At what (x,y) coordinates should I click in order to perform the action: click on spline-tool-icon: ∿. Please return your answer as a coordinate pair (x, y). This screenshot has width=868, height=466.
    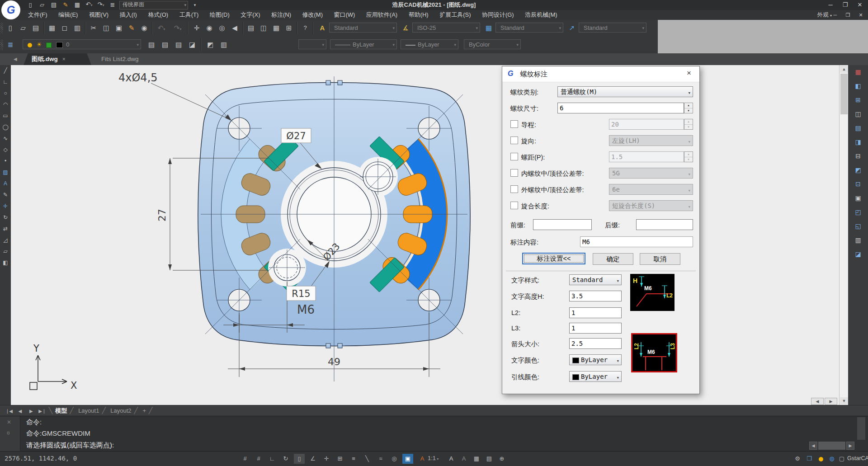
    Looking at the image, I should click on (5, 138).